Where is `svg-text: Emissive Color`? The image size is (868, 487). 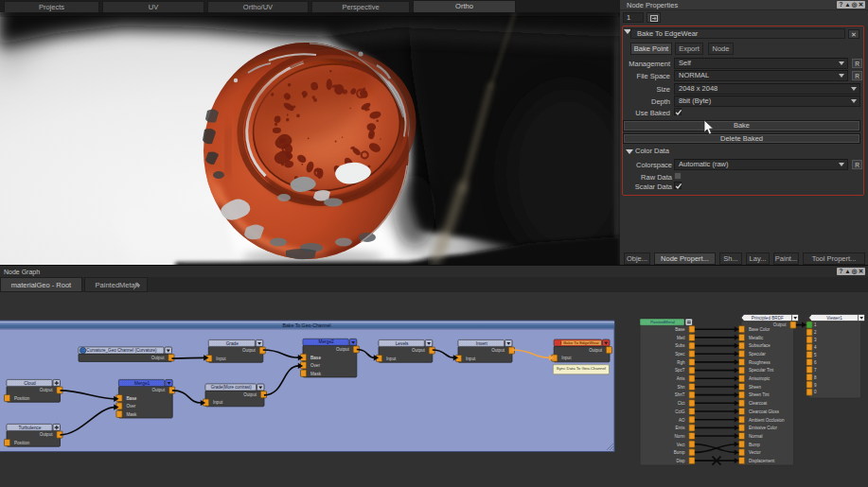
svg-text: Emissive Color is located at coordinates (763, 427).